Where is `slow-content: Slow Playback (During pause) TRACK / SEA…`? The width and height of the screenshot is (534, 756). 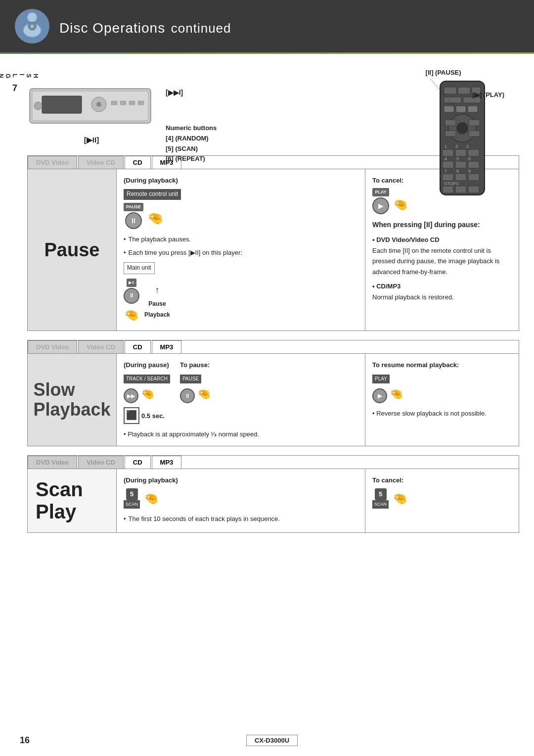
slow-content: Slow Playback (During pause) TRACK / SEA… is located at coordinates (273, 400).